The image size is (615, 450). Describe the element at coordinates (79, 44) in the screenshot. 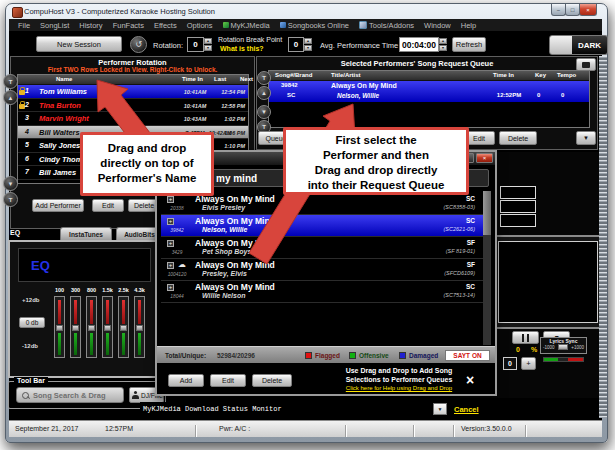

I see `new-session-button: New Session` at that location.